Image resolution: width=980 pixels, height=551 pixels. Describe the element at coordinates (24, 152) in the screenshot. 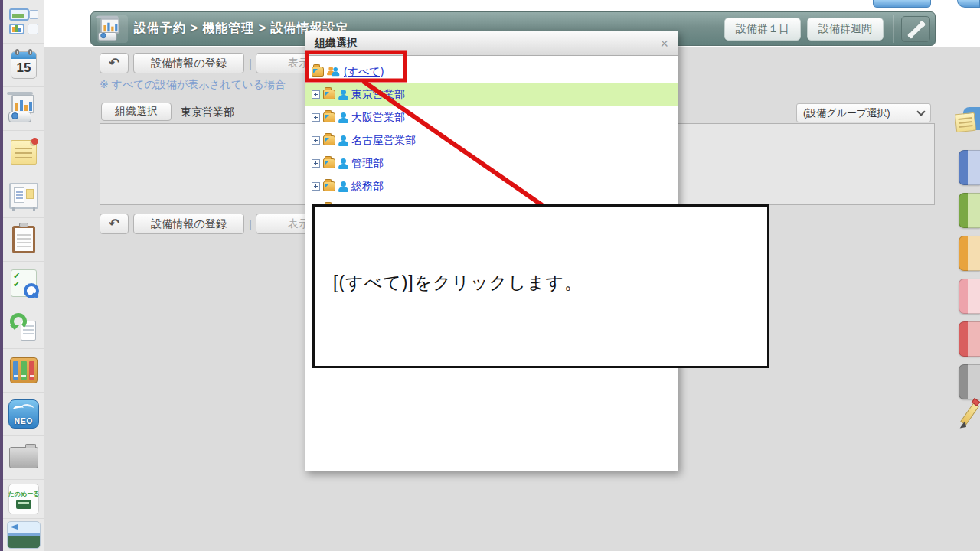

I see `memo-icon` at that location.